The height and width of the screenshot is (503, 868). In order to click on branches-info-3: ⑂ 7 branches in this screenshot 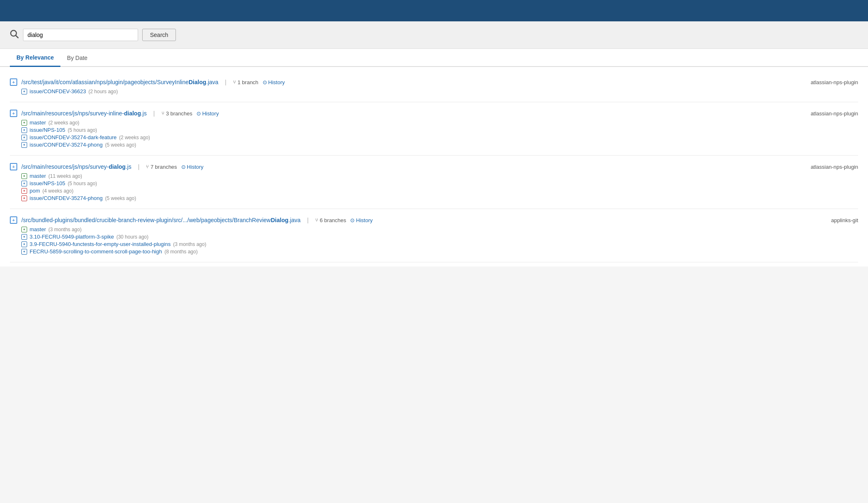, I will do `click(161, 167)`.